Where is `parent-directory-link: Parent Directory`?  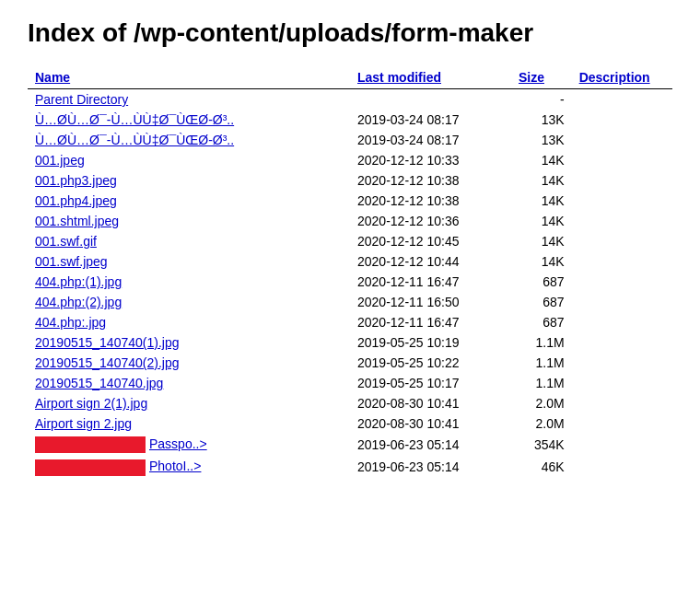
parent-directory-link: Parent Directory is located at coordinates (81, 99).